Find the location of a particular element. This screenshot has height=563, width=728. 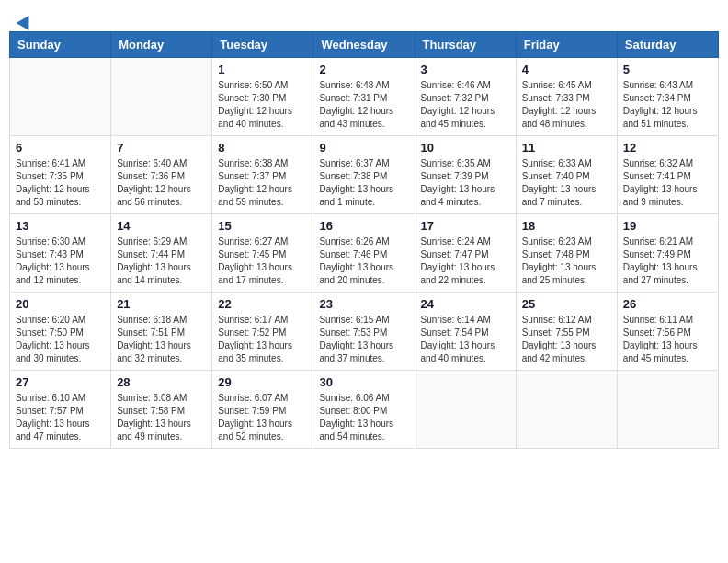

day-number: 8 is located at coordinates (263, 147).